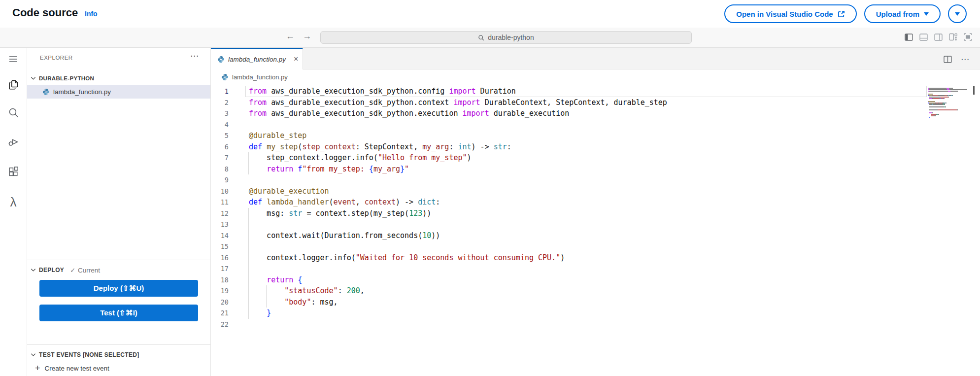 The image size is (980, 376). Describe the element at coordinates (510, 37) in the screenshot. I see `search-value: durable-python` at that location.